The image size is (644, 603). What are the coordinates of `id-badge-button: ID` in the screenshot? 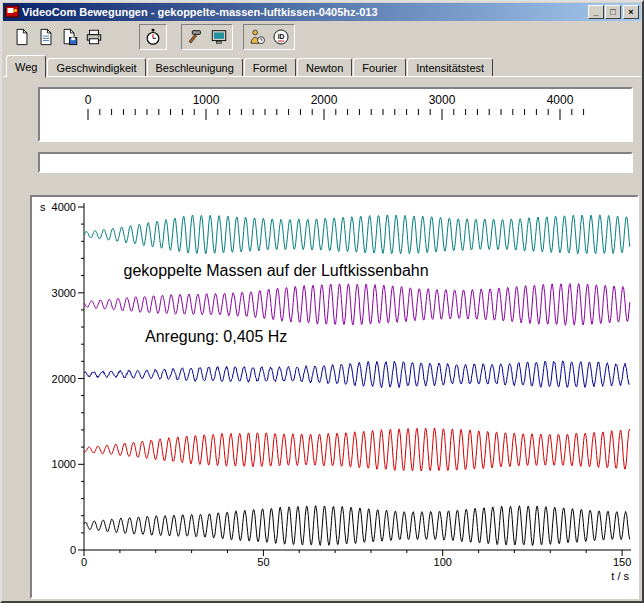 It's located at (281, 37).